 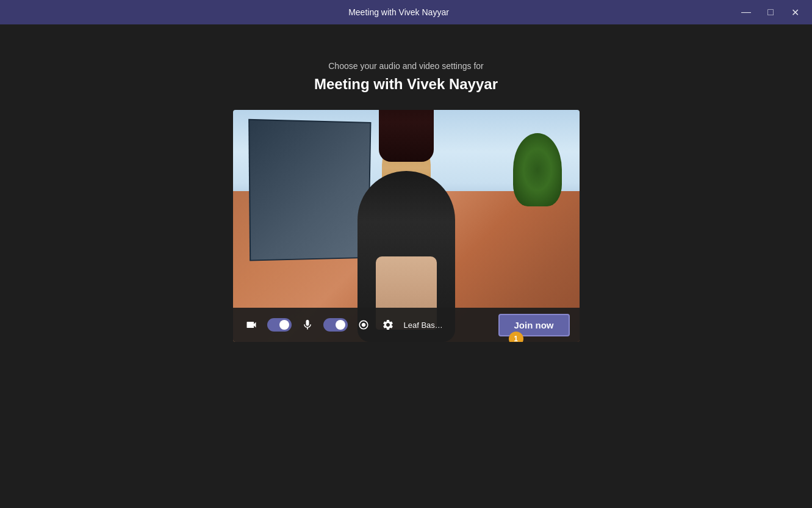 I want to click on meeting-title: Meeting with Vivek Nayyar, so click(x=406, y=84).